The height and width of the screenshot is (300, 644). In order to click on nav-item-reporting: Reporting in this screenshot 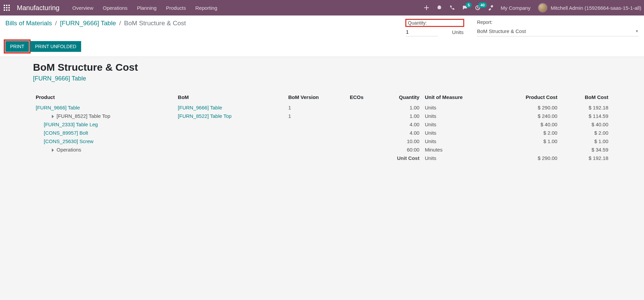, I will do `click(206, 8)`.